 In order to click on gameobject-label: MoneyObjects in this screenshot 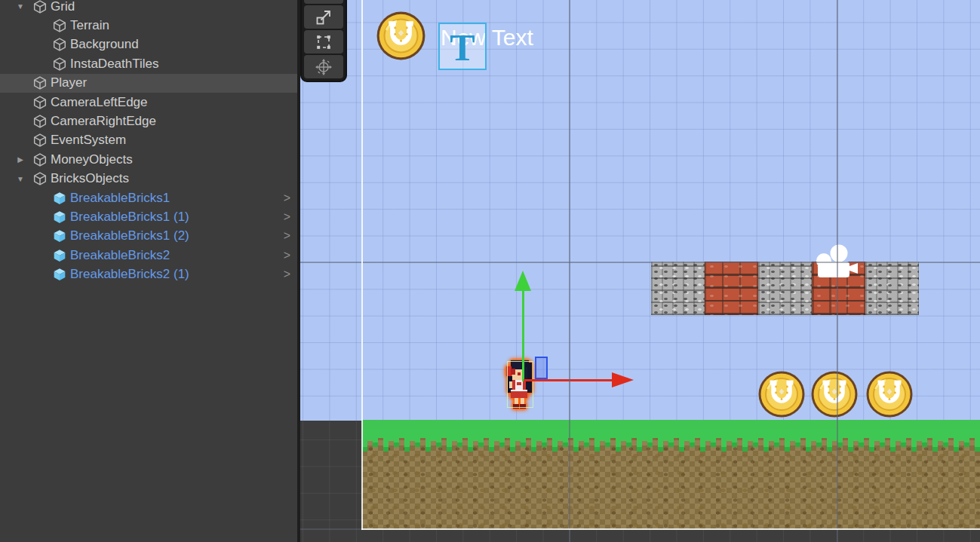, I will do `click(92, 160)`.